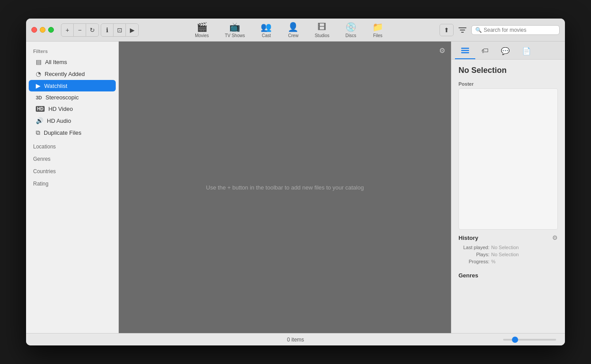 The height and width of the screenshot is (364, 591). I want to click on rating-label: Rating, so click(72, 182).